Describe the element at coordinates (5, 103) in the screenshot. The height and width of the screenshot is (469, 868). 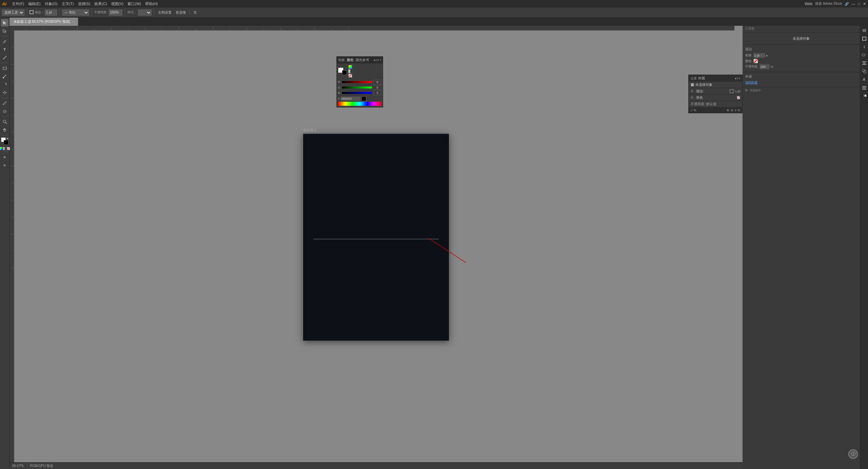
I see `tool-pencil` at that location.